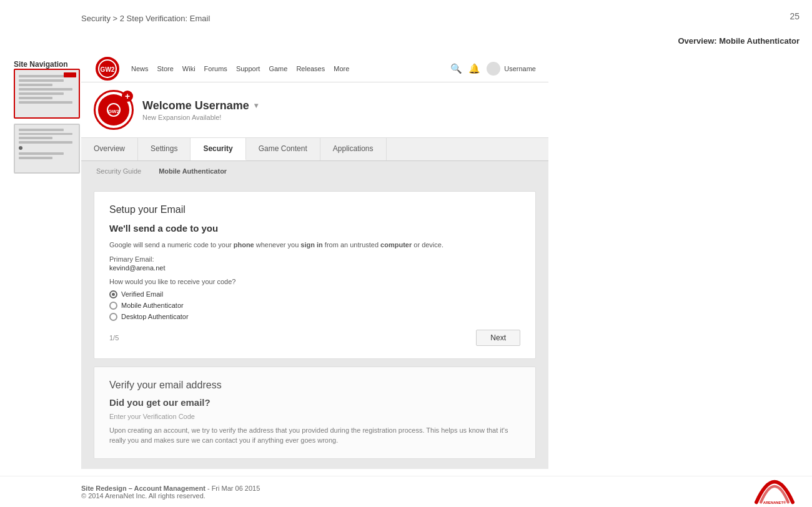  I want to click on page-number: 25, so click(795, 16).